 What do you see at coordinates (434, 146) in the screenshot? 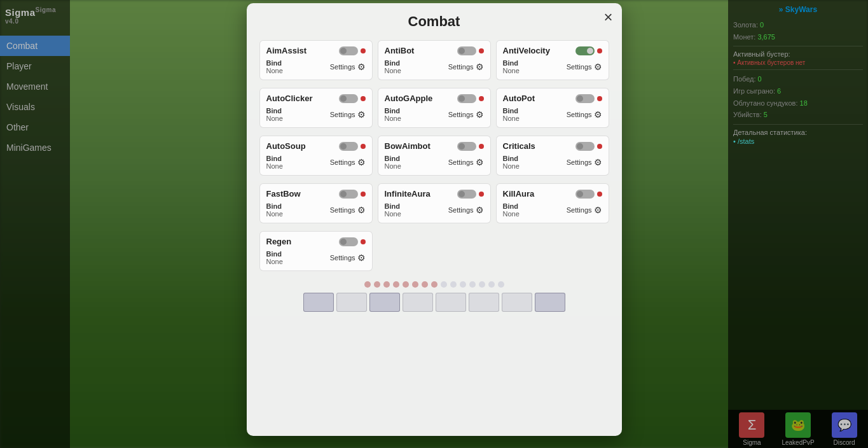
I see `module-bowaimbot-header: BowAimbot` at bounding box center [434, 146].